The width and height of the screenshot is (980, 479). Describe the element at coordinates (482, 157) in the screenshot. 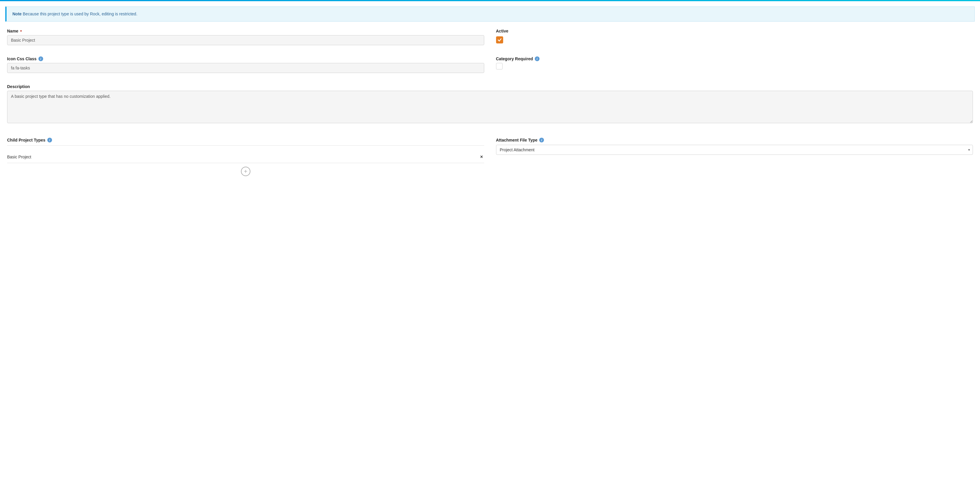

I see `remove-child-button: ×` at that location.